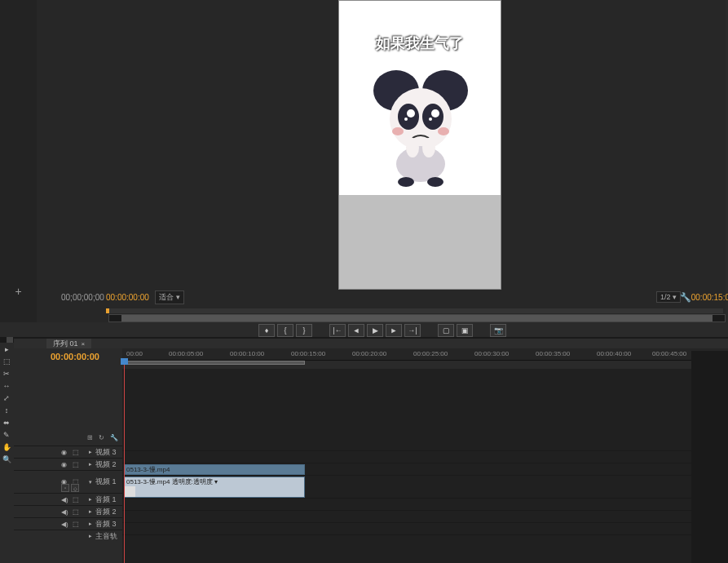 The image size is (728, 563). What do you see at coordinates (68, 354) in the screenshot?
I see `timeline-timecode: 00:00:00:00` at bounding box center [68, 354].